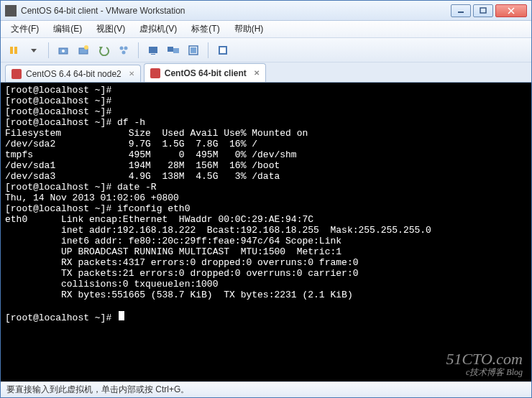 The image size is (532, 398). I want to click on titlebar: CentOS 64-bit client - VMware Workstatio…, so click(266, 11).